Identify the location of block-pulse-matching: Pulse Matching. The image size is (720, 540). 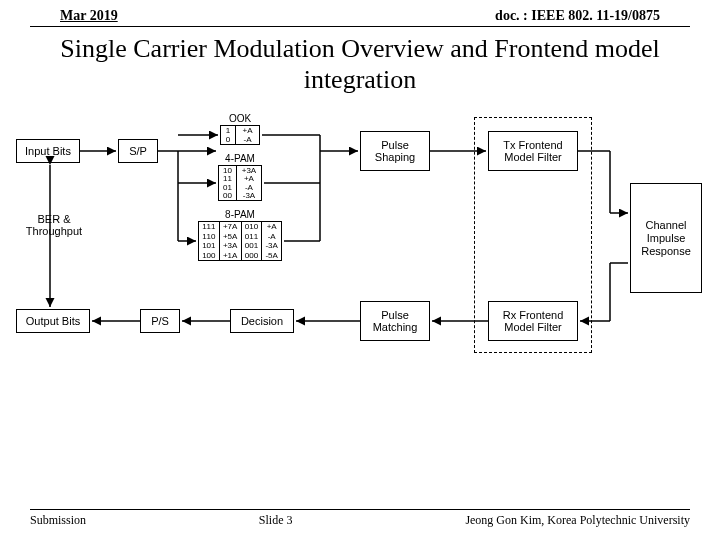
(395, 321).